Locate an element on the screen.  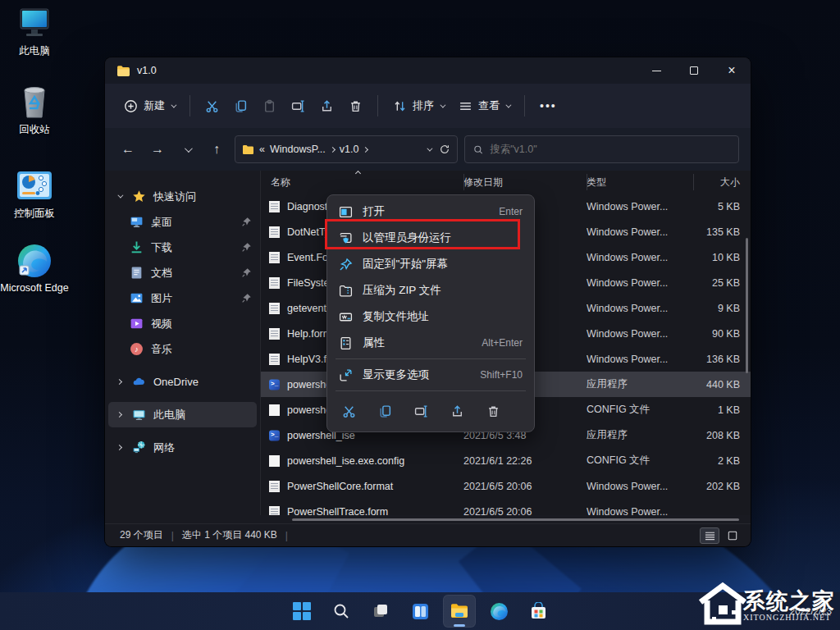
menu-item-run-as-administrator: 以管理员身份运行 is located at coordinates (431, 238).